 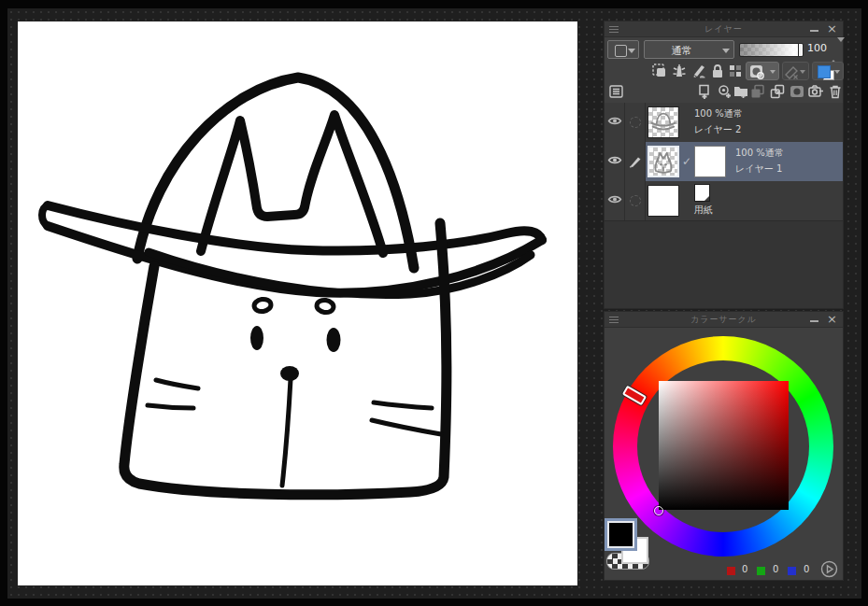 What do you see at coordinates (660, 71) in the screenshot?
I see `clip-to-layer-below-icon` at bounding box center [660, 71].